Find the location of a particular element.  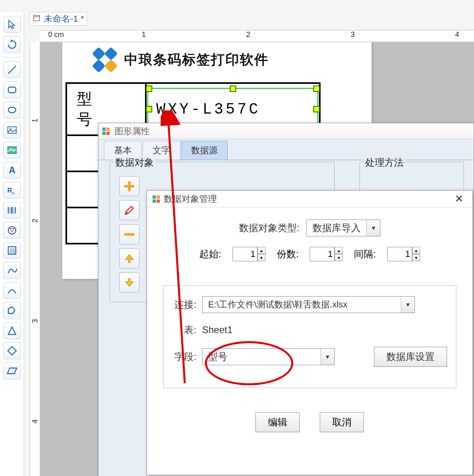

tab-datasource: 数据源 is located at coordinates (204, 150).